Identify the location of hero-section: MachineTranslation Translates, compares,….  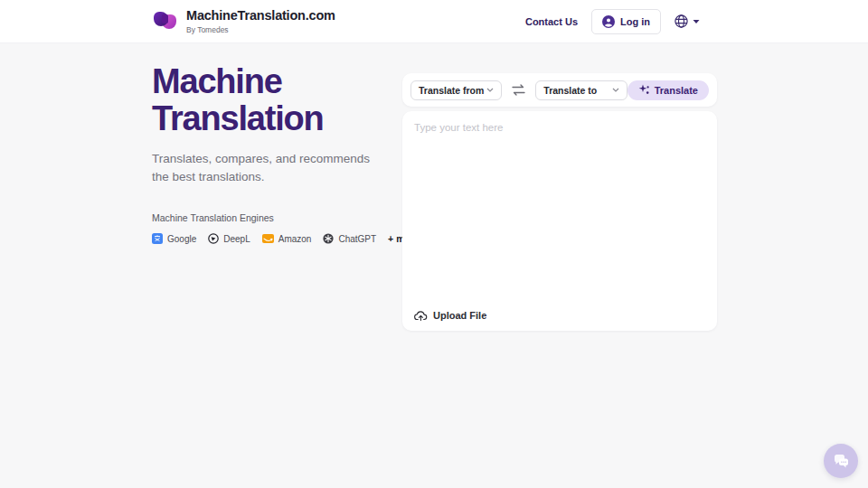
(274, 154).